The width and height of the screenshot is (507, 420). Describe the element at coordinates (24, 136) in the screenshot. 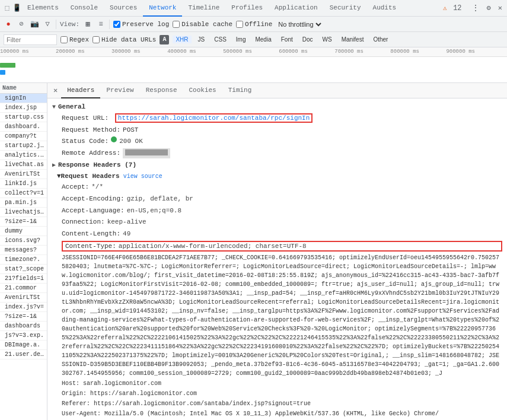

I see `file-item-company: company?t` at that location.